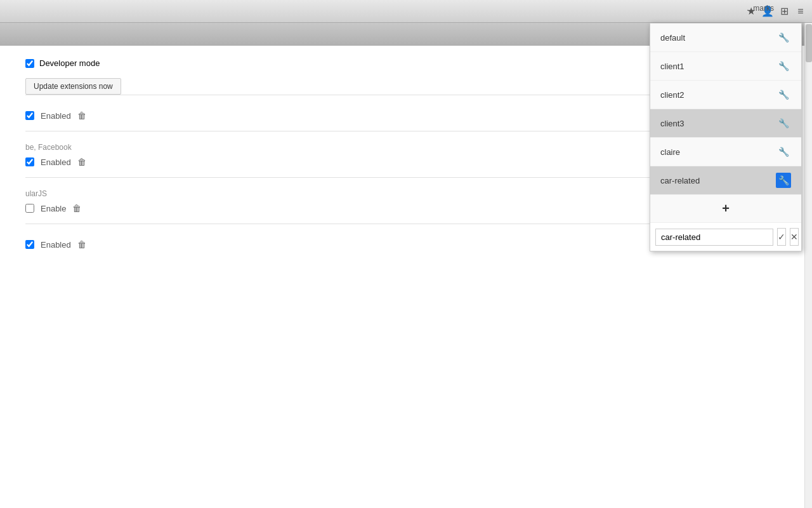 The width and height of the screenshot is (812, 508). I want to click on extension-1-enabled-label: Enabled, so click(56, 116).